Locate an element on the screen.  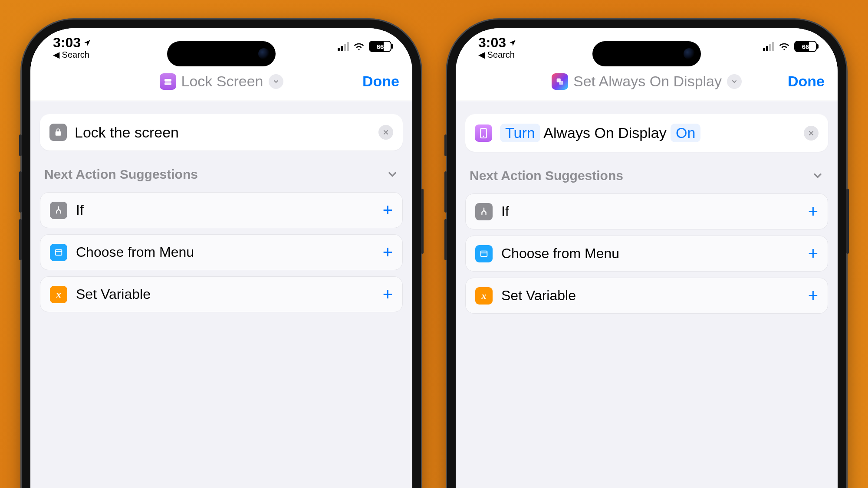
app-header: Set Always On Display Done is located at coordinates (647, 82).